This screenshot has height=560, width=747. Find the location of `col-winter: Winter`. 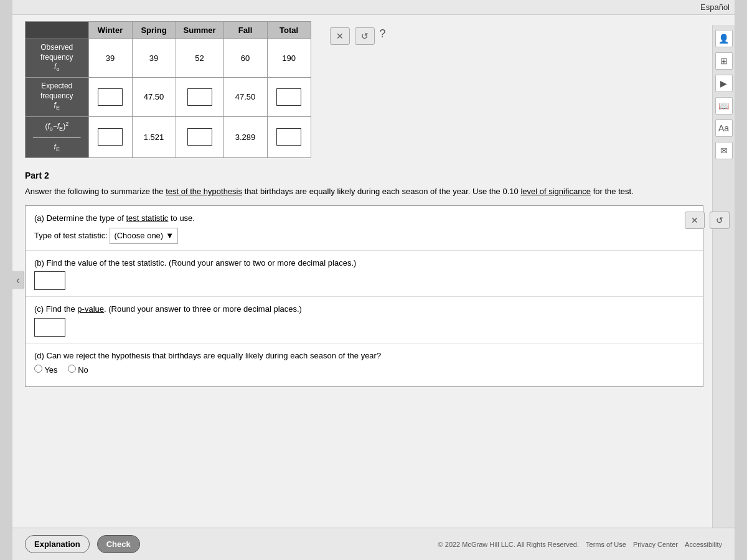

col-winter: Winter is located at coordinates (110, 30).